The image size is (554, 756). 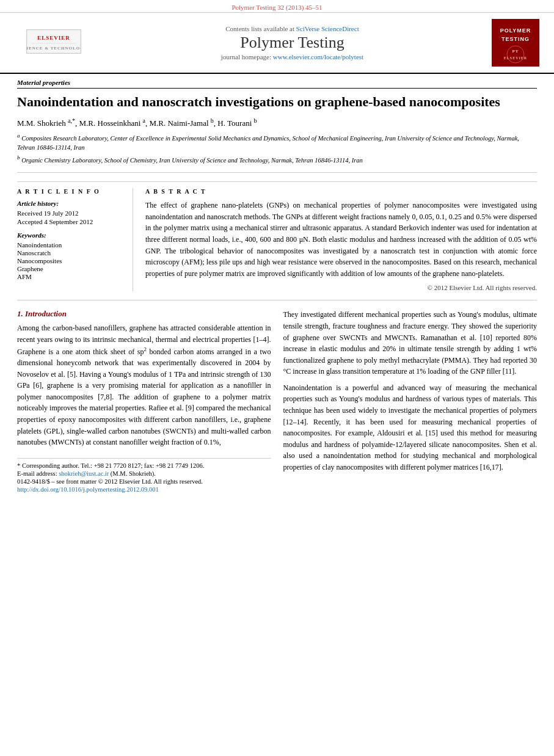 I want to click on keyword-1: Nanoindentation, so click(x=71, y=245).